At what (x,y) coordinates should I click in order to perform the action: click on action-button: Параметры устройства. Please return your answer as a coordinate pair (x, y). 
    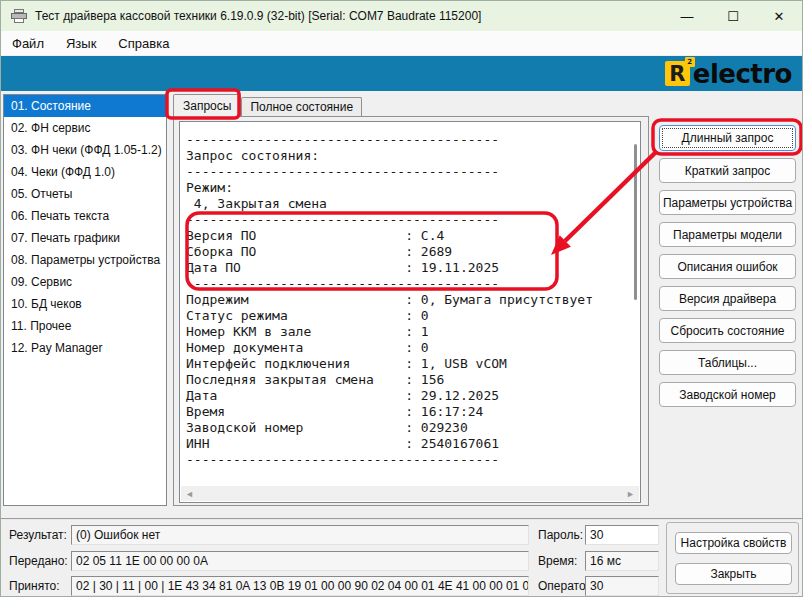
    Looking at the image, I should click on (728, 202).